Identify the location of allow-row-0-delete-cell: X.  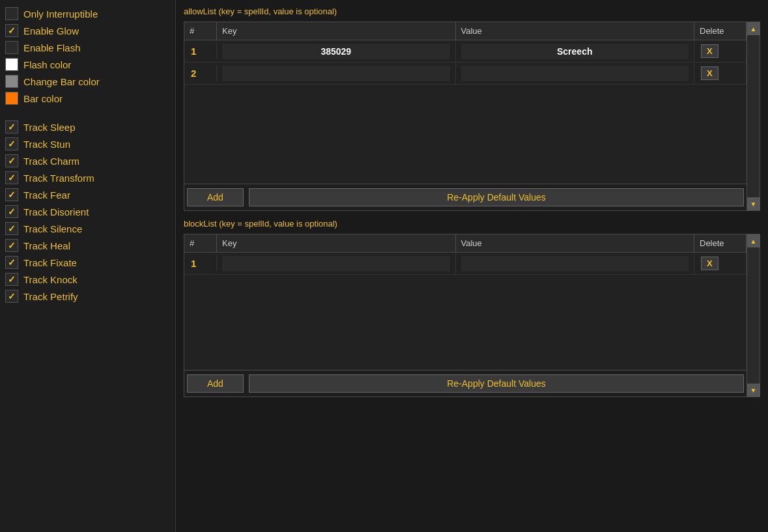
(720, 51).